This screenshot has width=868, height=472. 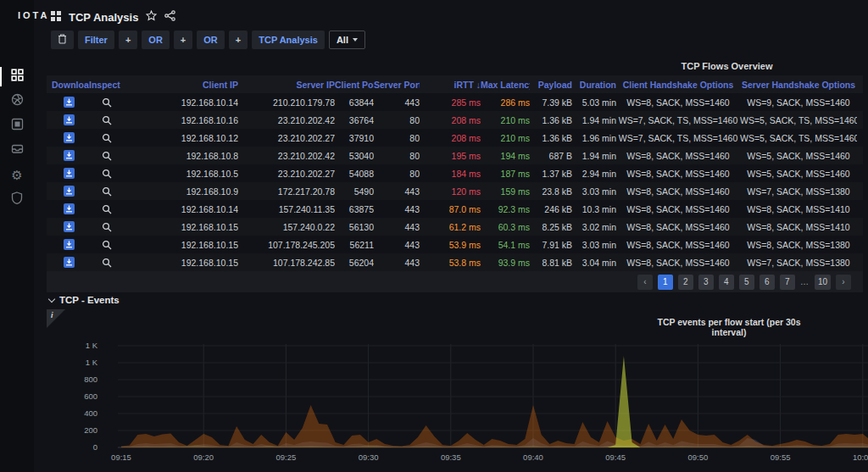 What do you see at coordinates (17, 200) in the screenshot?
I see `sidebar-item-security` at bounding box center [17, 200].